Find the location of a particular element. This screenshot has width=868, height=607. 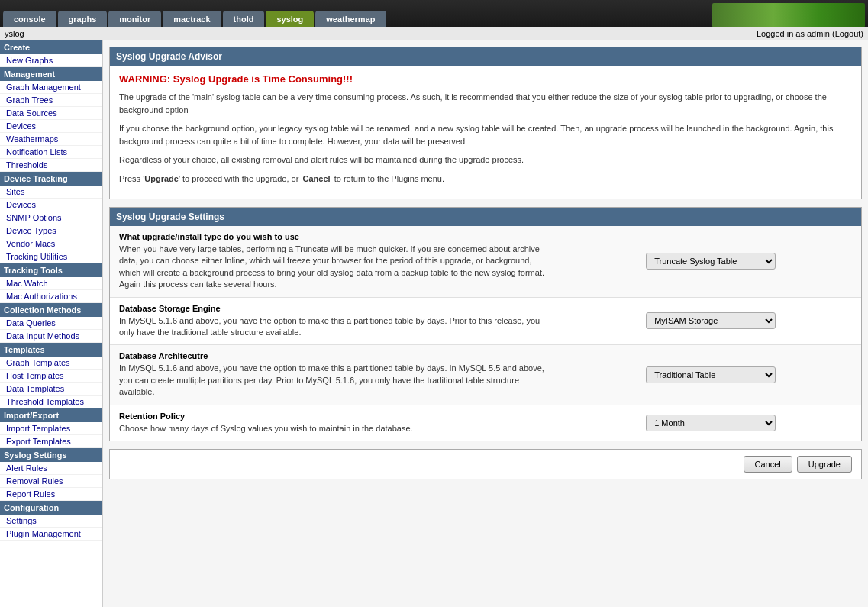

sidebar-item-graph-templates: Graph Templates is located at coordinates (51, 363).